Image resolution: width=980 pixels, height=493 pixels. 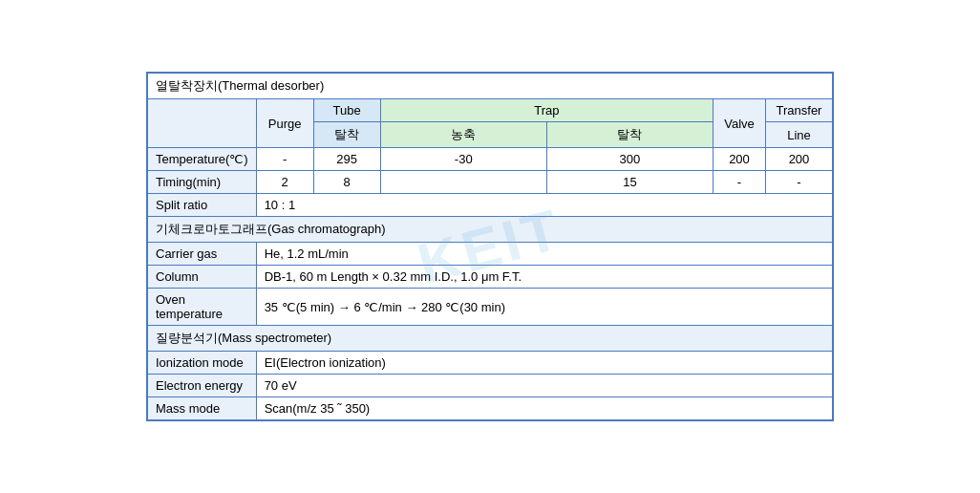 What do you see at coordinates (799, 136) in the screenshot?
I see `col-transfer-2: Line` at bounding box center [799, 136].